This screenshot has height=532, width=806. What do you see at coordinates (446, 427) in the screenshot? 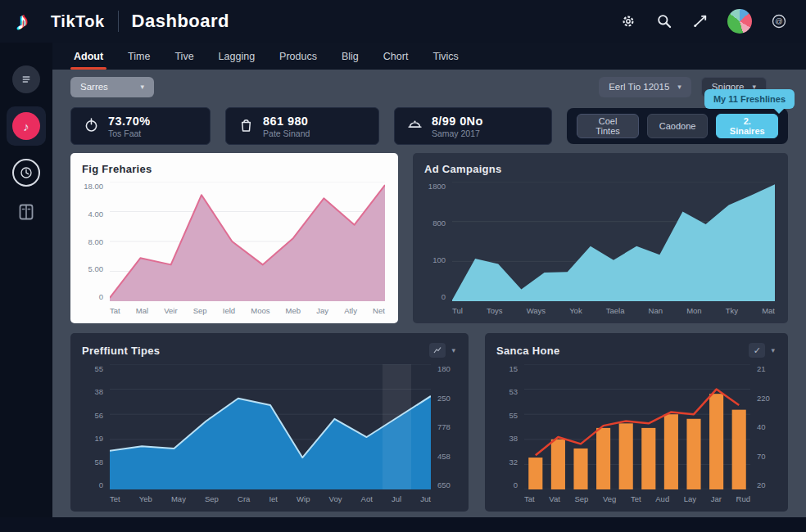
I see `y-tick-label: 778` at bounding box center [446, 427].